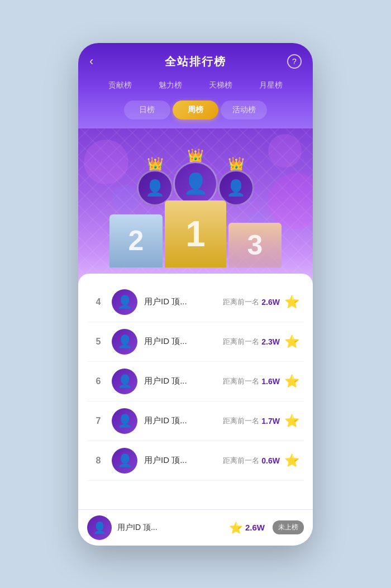 The height and width of the screenshot is (588, 391). I want to click on user-icon-rank2: 👤, so click(155, 188).